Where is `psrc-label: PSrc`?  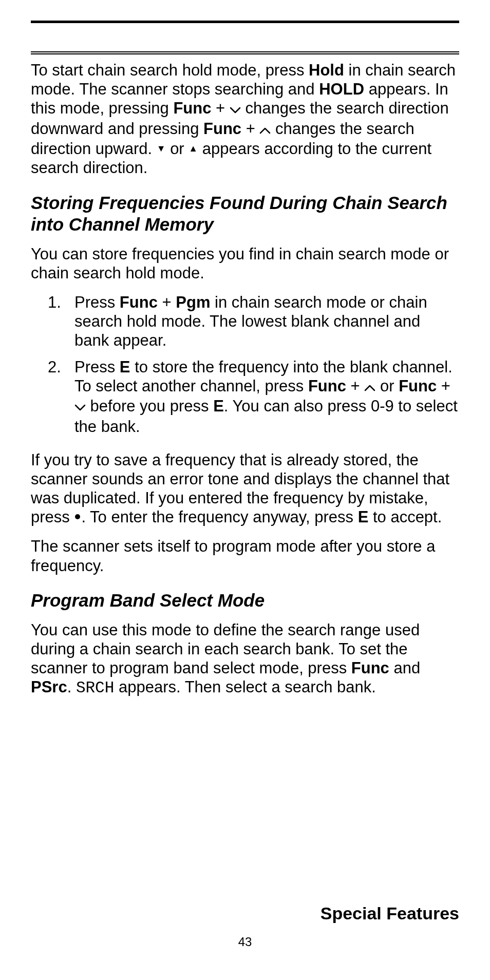
psrc-label: PSrc is located at coordinates (49, 687).